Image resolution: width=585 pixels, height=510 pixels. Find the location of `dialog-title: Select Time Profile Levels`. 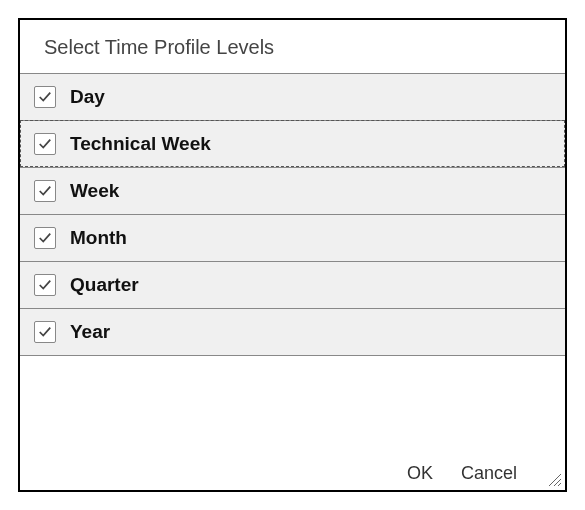

dialog-title: Select Time Profile Levels is located at coordinates (292, 46).